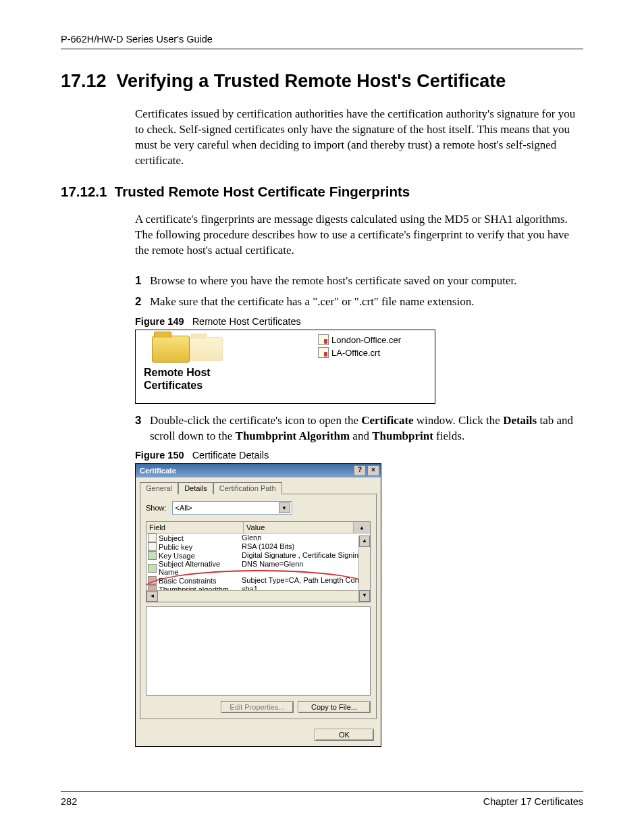  What do you see at coordinates (258, 588) in the screenshot?
I see `list-row: Thumbprint algorithmsha1` at bounding box center [258, 588].